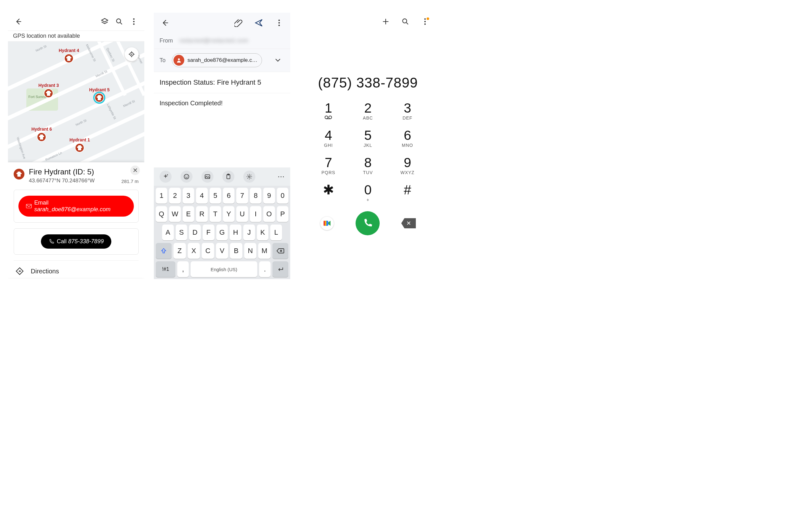 The image size is (812, 509). Describe the element at coordinates (175, 214) in the screenshot. I see `key-w: W` at that location.